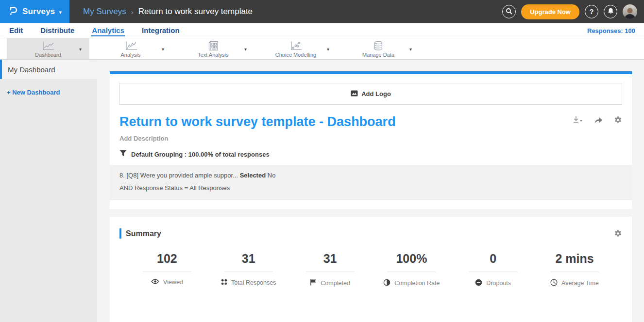 Image resolution: width=644 pixels, height=322 pixels. Describe the element at coordinates (550, 12) in the screenshot. I see `upgrade-now-button: Upgrade Now` at that location.